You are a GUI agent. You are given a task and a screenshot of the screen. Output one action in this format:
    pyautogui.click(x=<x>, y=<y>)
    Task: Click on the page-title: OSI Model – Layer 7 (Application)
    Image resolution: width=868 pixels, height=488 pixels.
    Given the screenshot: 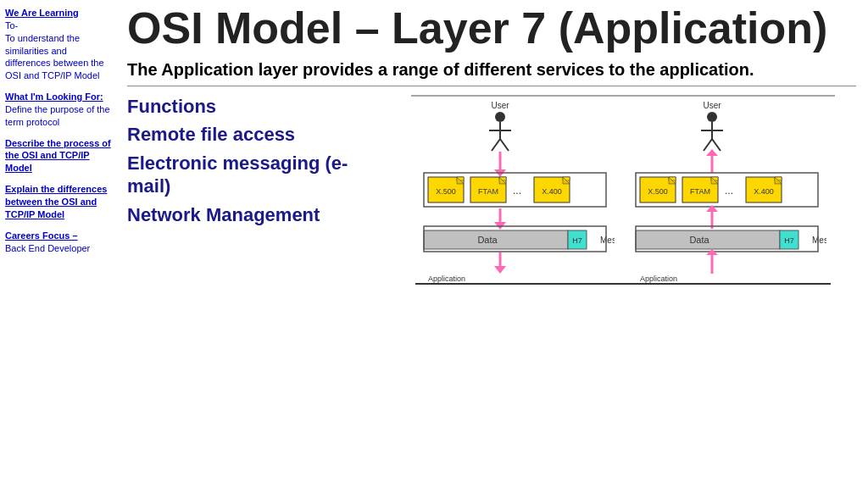 What is the action you would take?
    pyautogui.click(x=492, y=29)
    